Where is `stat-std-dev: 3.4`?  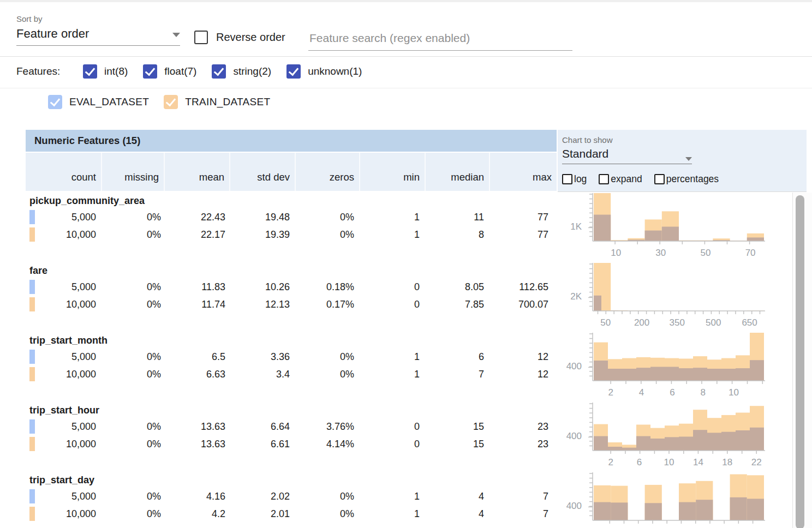
stat-std-dev: 3.4 is located at coordinates (258, 374).